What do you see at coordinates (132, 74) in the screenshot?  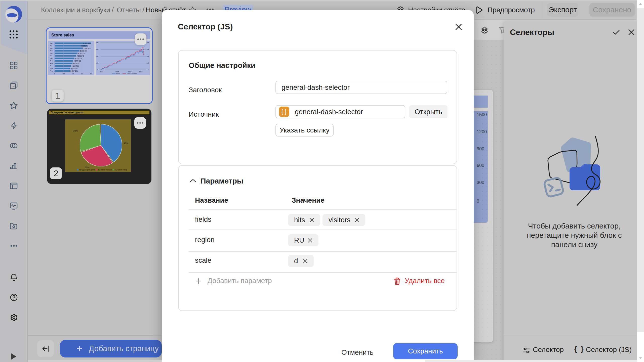 I see `svg-text: Sales Forecast` at bounding box center [132, 74].